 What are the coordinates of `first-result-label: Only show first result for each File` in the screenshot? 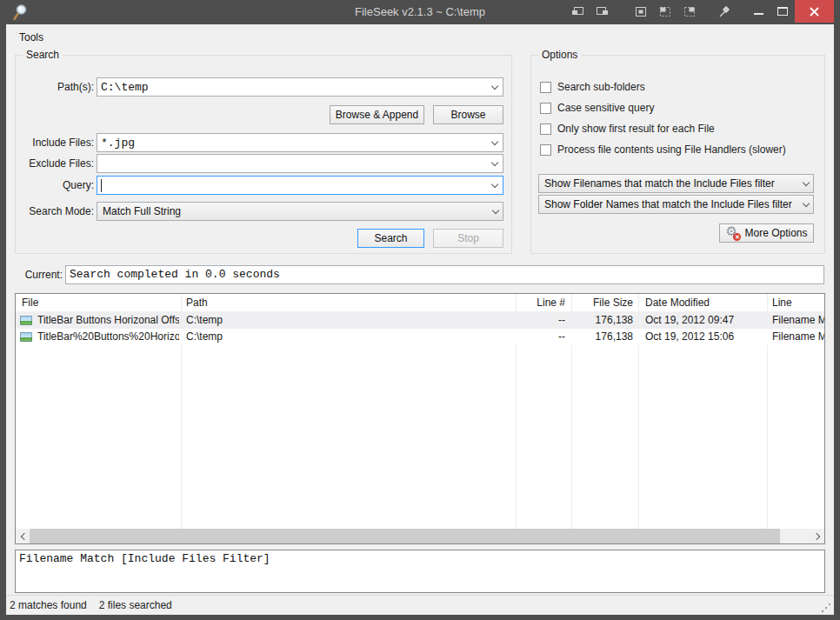 It's located at (637, 129).